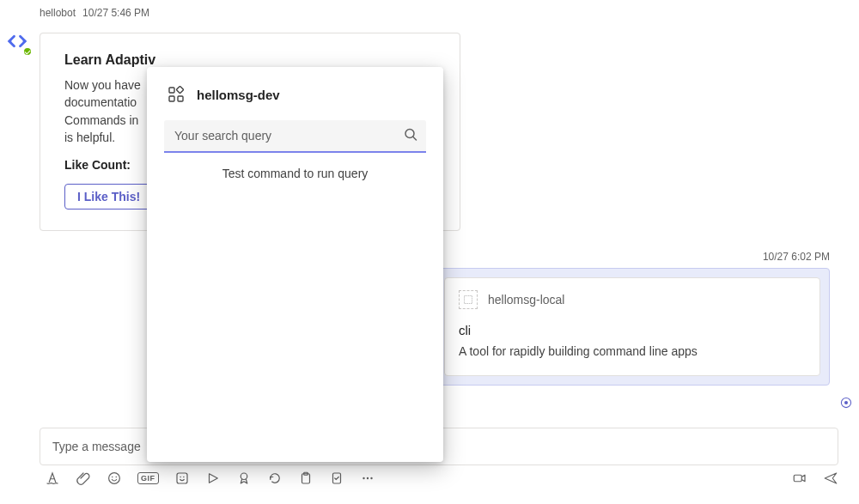 This screenshot has width=859, height=504. I want to click on search-icon, so click(411, 136).